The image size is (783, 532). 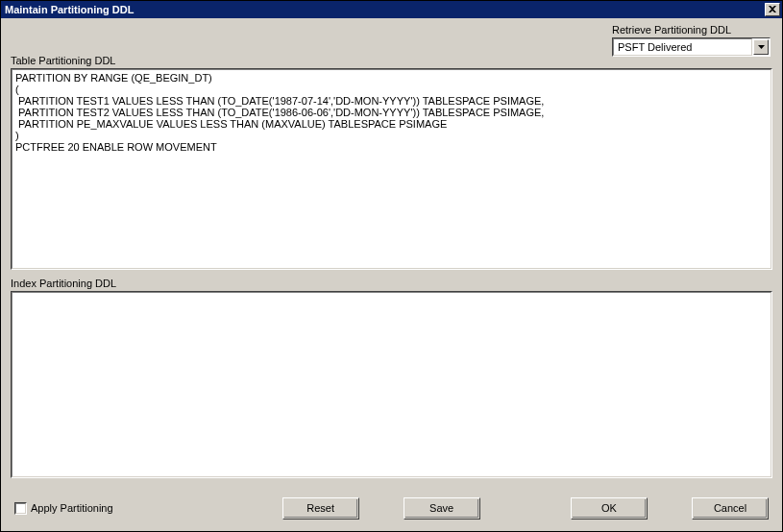 I want to click on ok-button-label: OK, so click(x=609, y=508).